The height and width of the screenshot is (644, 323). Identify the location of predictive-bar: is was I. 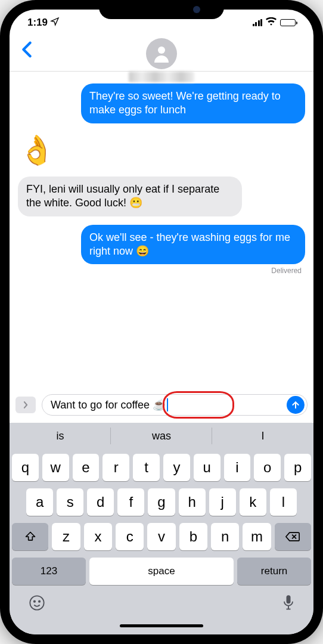
(162, 436).